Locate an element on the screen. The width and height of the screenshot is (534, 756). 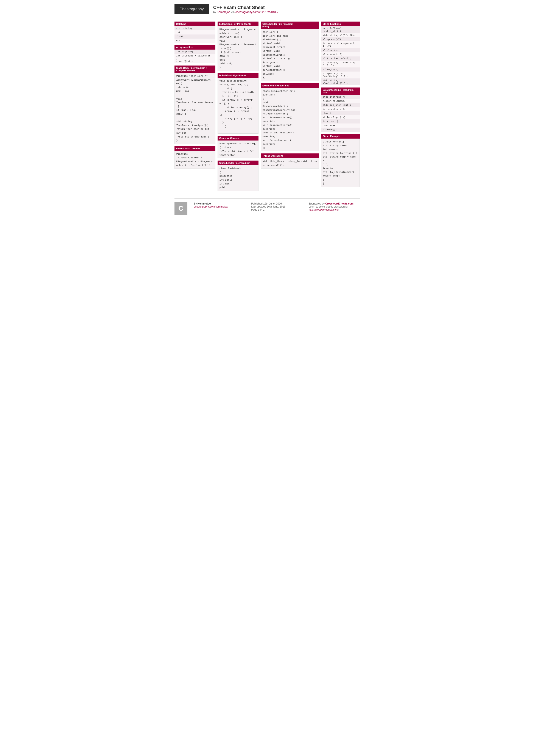
section-extensions-cpp-cont-header: Extensions / CPP File (cont) is located at coordinates (238, 24).